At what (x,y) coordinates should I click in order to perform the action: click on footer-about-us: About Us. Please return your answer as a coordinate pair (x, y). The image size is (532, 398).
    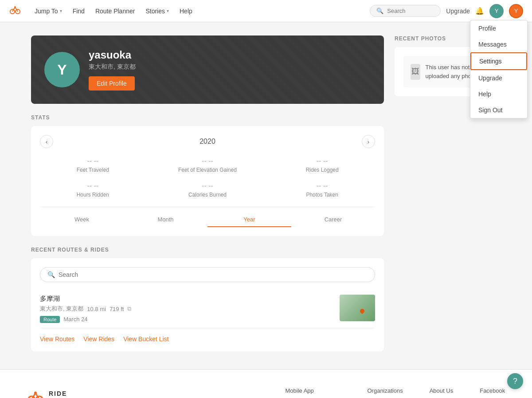
    Looking at the image, I should click on (442, 390).